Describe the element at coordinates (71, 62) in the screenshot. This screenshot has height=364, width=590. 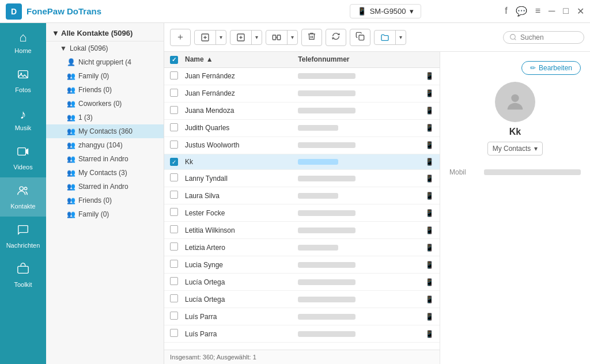
I see `contact-icon-1: 👤` at that location.